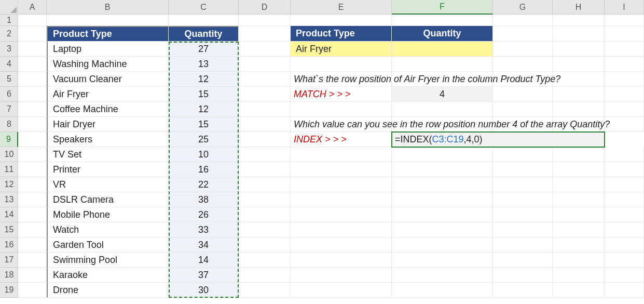  Describe the element at coordinates (265, 49) in the screenshot. I see `cell-D3` at that location.